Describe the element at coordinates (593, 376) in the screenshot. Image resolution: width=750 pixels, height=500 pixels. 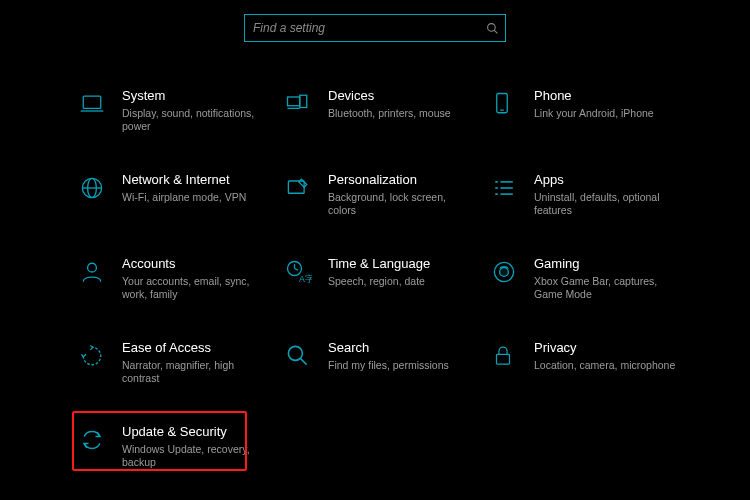
I see `tile-privacy: Privacy Location, camera, microphone` at that location.